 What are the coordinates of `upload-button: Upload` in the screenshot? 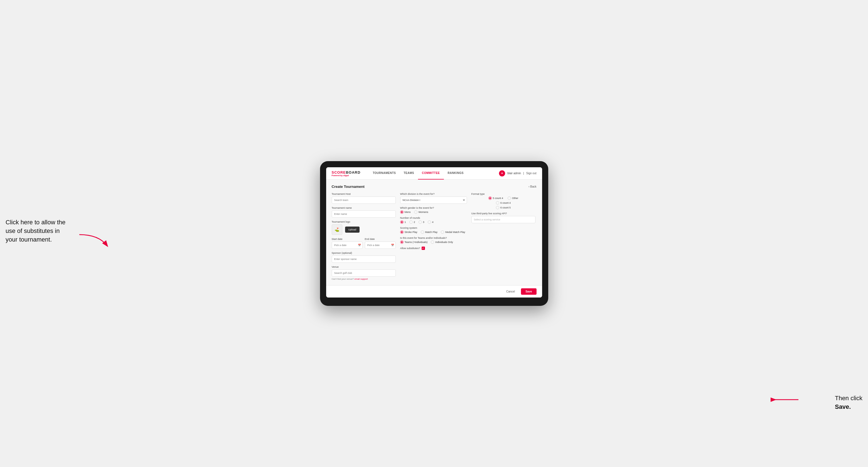 It's located at (352, 230).